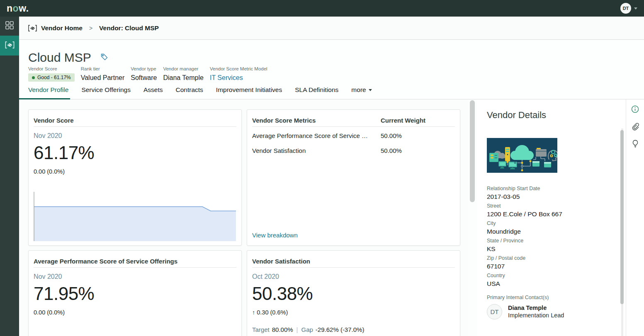 The image size is (644, 336). I want to click on detail-state-province: State / Province KS, so click(552, 245).